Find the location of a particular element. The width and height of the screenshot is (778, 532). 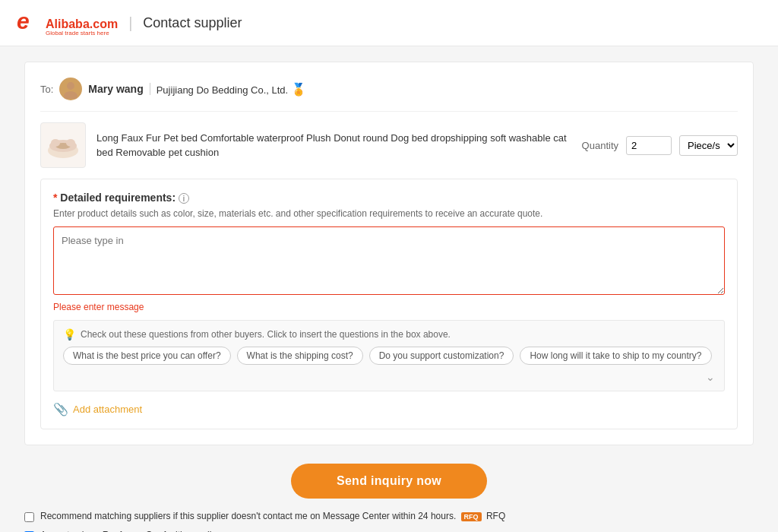

question-chip-1: What is the best price you can offer? is located at coordinates (147, 356).